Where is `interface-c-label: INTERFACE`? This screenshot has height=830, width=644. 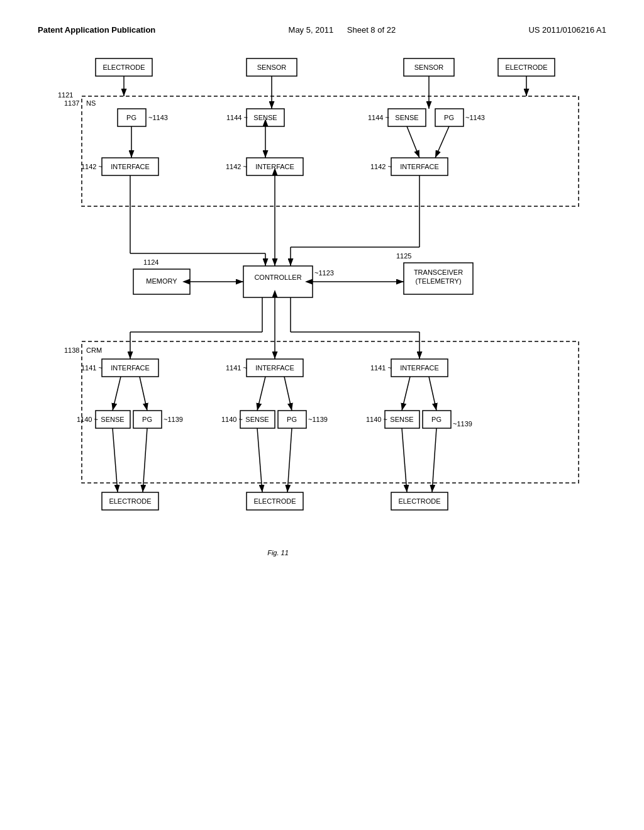 interface-c-label: INTERFACE is located at coordinates (275, 167).